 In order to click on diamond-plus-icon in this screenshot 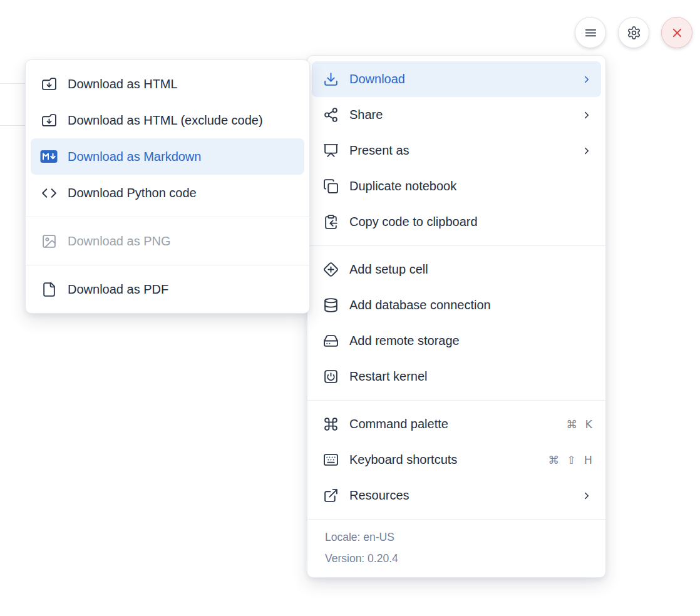, I will do `click(331, 269)`.